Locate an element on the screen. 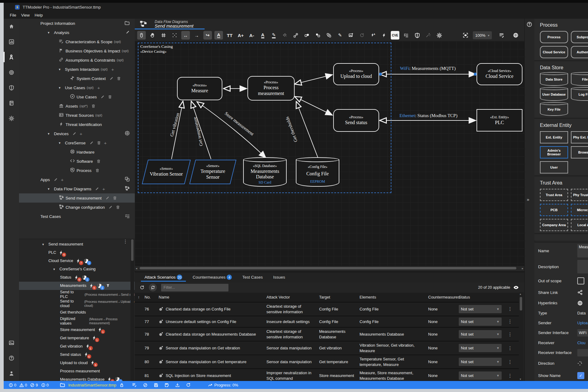 Image resolution: width=588 pixels, height=392 pixels. toolbar-font-color: A is located at coordinates (263, 35).